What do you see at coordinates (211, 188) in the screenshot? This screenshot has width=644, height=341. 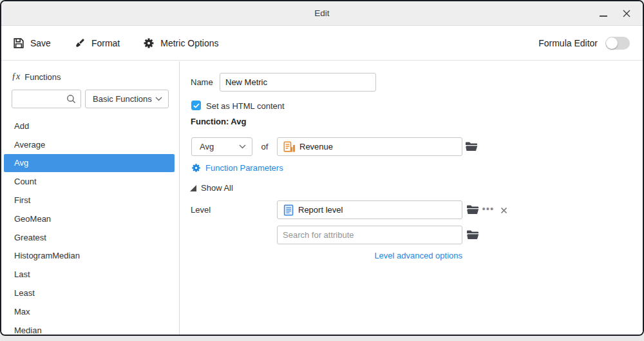 I see `show-all-toggle: Show All` at bounding box center [211, 188].